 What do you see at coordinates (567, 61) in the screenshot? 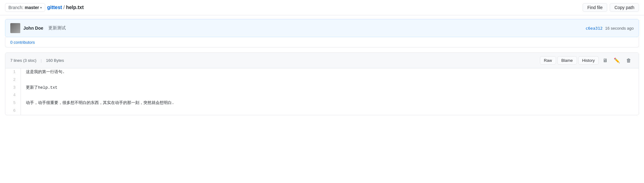
I see `blame-button: Blame` at bounding box center [567, 61].